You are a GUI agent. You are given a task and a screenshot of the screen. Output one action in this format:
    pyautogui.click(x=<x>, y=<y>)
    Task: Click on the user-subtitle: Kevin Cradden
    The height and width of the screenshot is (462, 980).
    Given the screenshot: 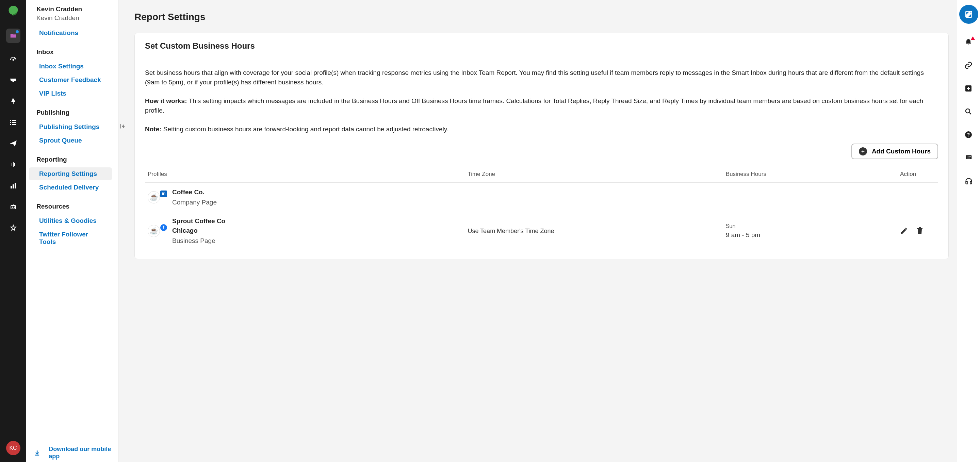 What is the action you would take?
    pyautogui.click(x=74, y=18)
    